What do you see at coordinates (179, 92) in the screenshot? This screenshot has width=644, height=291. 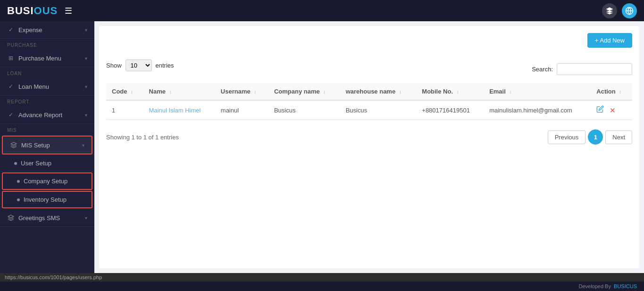 I see `th-name: Name ↕` at bounding box center [179, 92].